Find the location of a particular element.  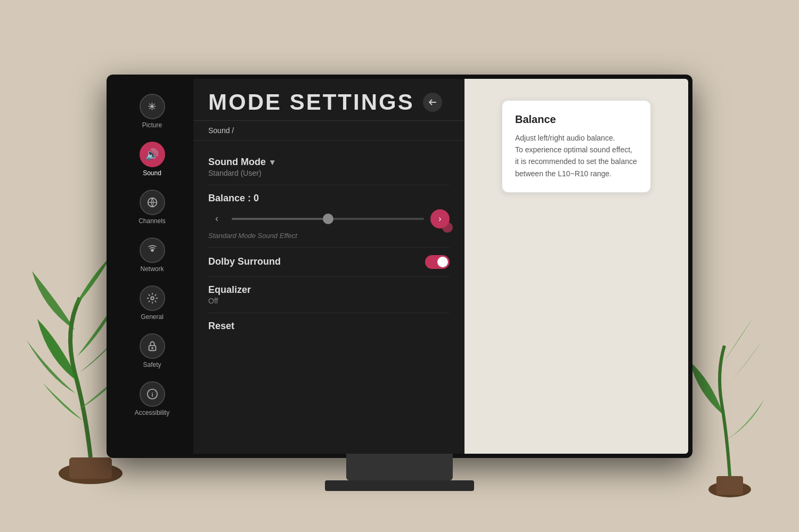

info-card: Balance Adjust left/right audio balance.… is located at coordinates (576, 147).